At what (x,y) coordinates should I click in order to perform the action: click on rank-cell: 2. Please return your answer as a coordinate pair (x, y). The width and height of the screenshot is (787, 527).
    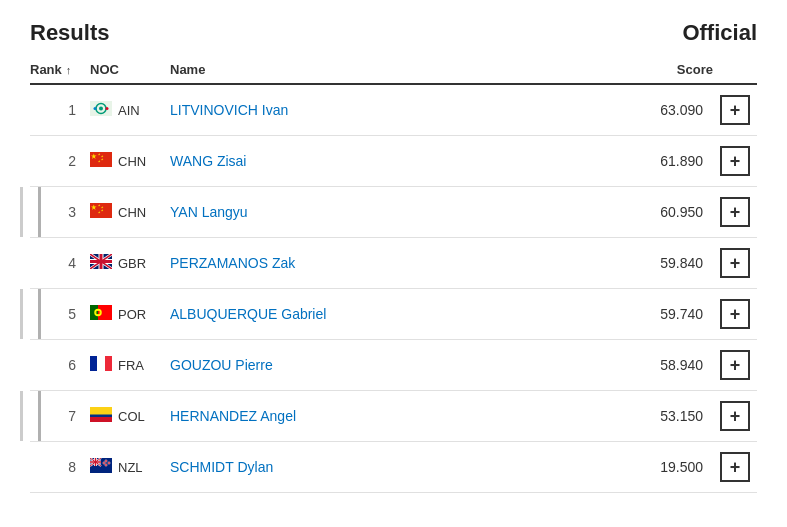
    Looking at the image, I should click on (60, 161).